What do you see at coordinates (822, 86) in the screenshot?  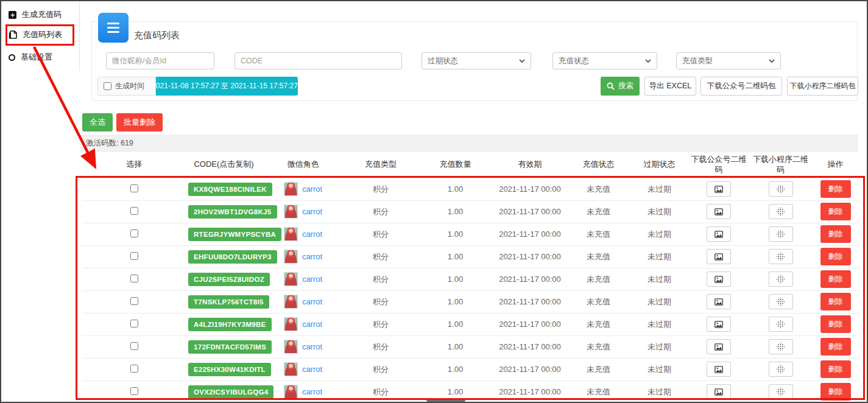 I see `download-mini-qr-pack-button: 下载小程序二维码包` at bounding box center [822, 86].